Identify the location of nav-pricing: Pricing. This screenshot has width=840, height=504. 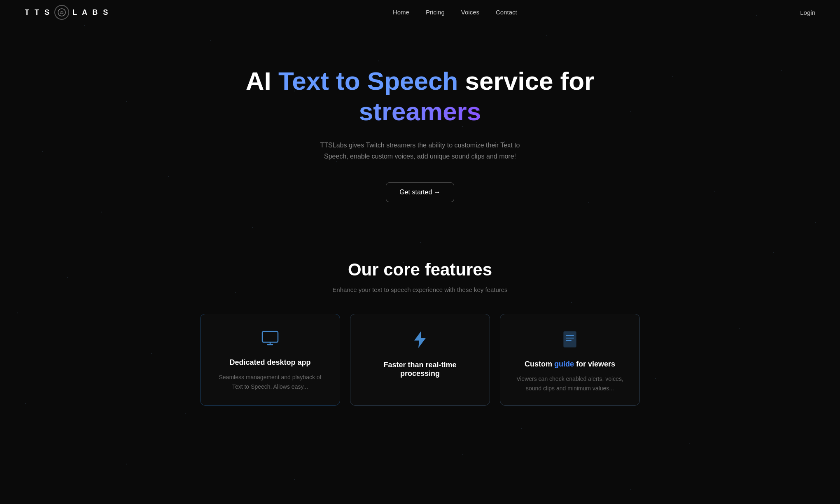
(435, 12).